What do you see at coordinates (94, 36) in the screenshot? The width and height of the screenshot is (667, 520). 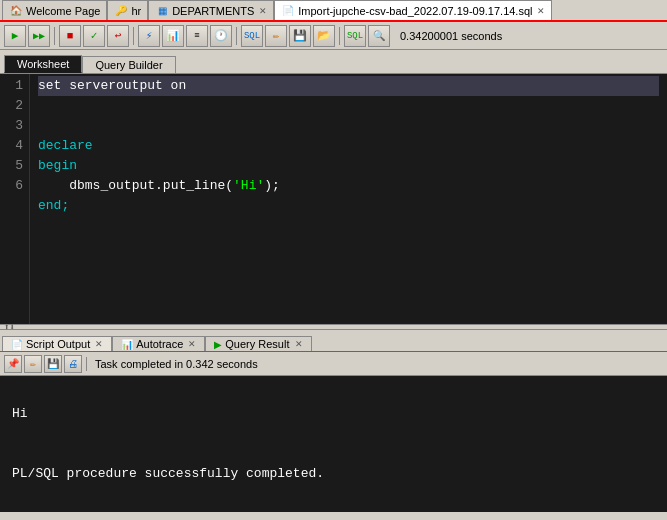 I see `commit-icon: ✓` at bounding box center [94, 36].